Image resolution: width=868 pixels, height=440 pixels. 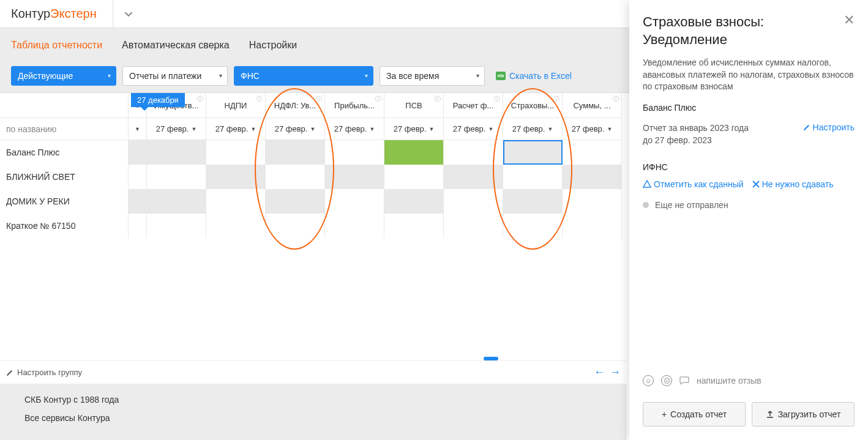 What do you see at coordinates (64, 177) in the screenshot?
I see `org-row: БЛИЖНИЙ СВЕТ` at bounding box center [64, 177].